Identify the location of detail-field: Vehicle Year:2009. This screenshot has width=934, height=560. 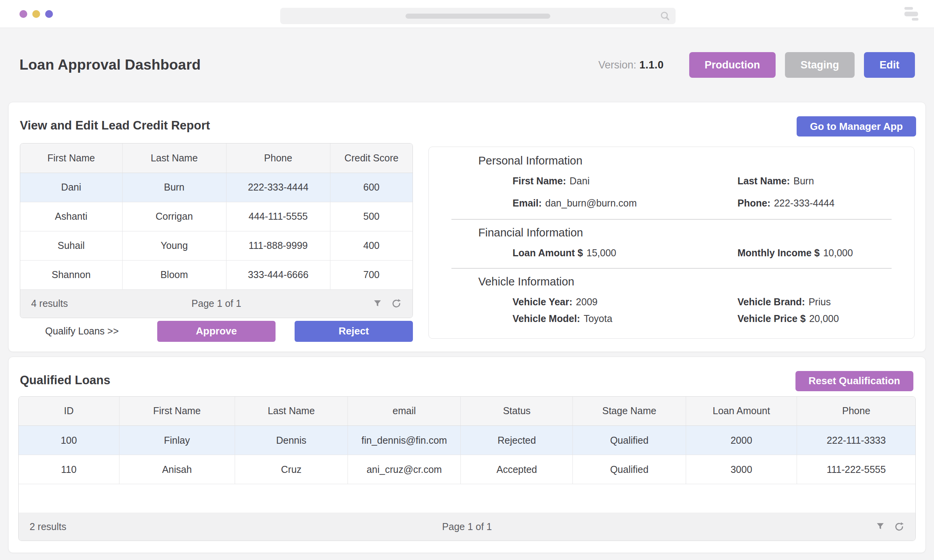
(625, 302).